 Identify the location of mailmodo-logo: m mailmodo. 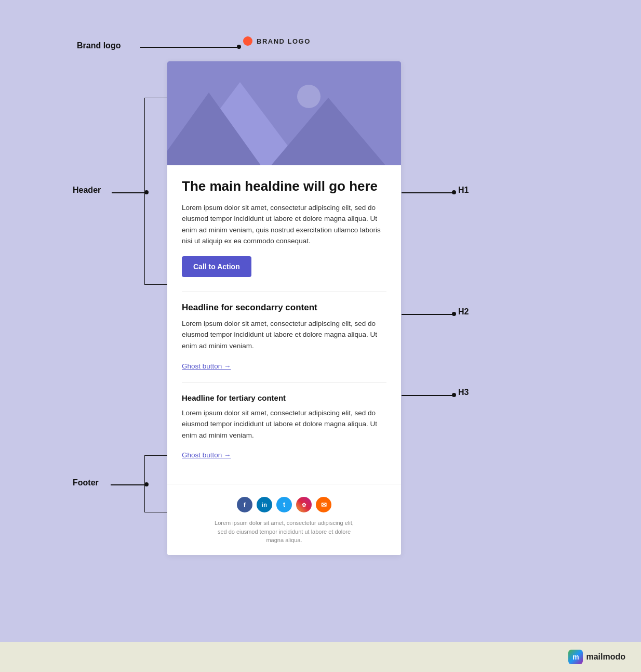
(597, 657).